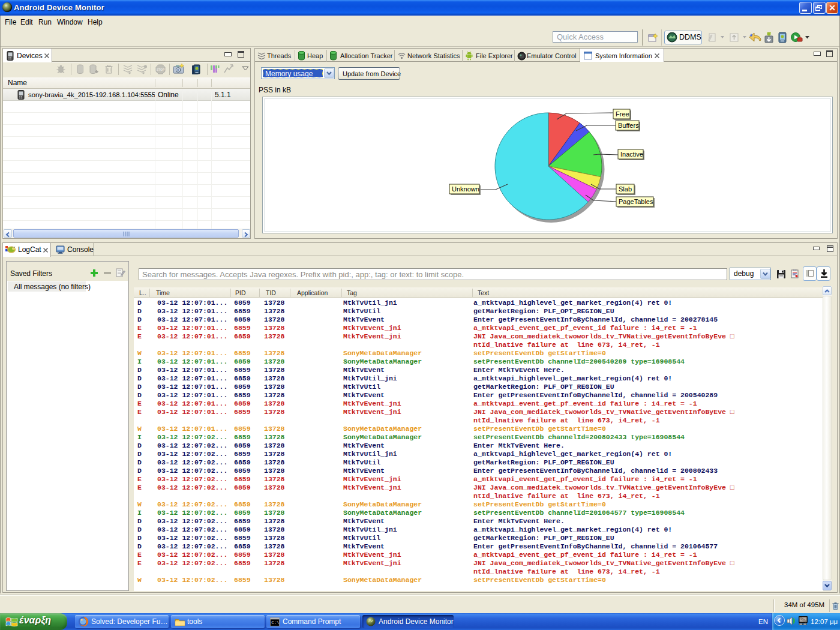 The width and height of the screenshot is (840, 630). I want to click on svg-text: STOP, so click(161, 70).